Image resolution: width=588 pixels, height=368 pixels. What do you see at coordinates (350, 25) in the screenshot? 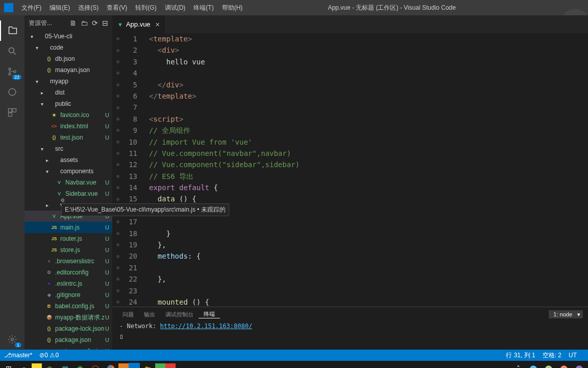
I see `editor-tabs: ▼ App.vue ×` at bounding box center [350, 25].